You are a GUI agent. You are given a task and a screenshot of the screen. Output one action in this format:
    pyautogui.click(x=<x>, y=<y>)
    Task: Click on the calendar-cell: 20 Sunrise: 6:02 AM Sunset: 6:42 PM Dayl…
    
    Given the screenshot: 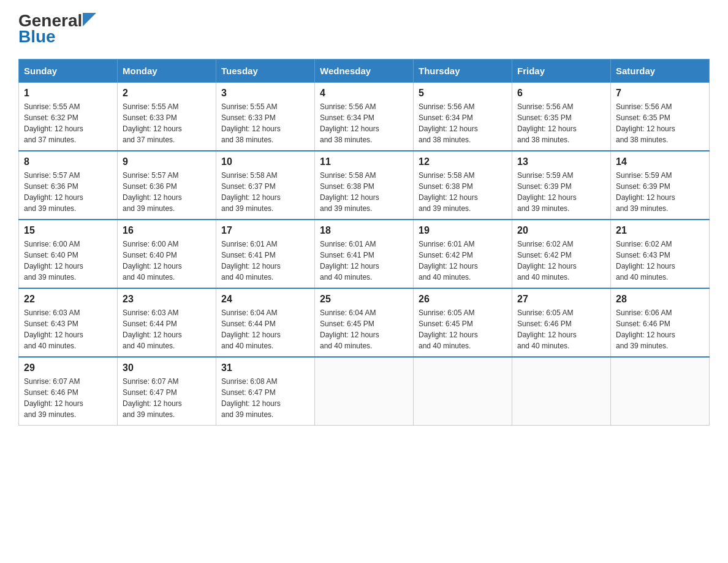 What is the action you would take?
    pyautogui.click(x=561, y=254)
    